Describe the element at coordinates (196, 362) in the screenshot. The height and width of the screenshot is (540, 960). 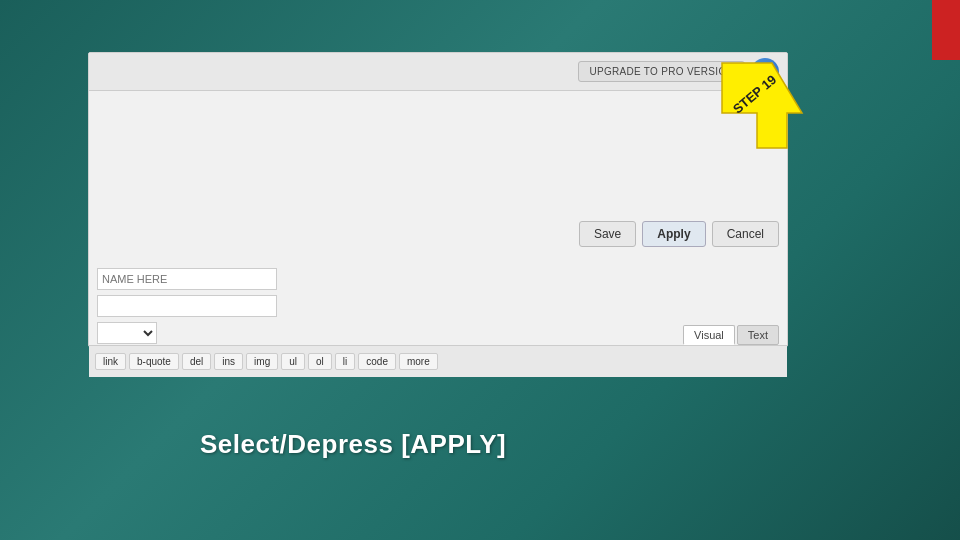
I see `toolbar-del: del` at that location.